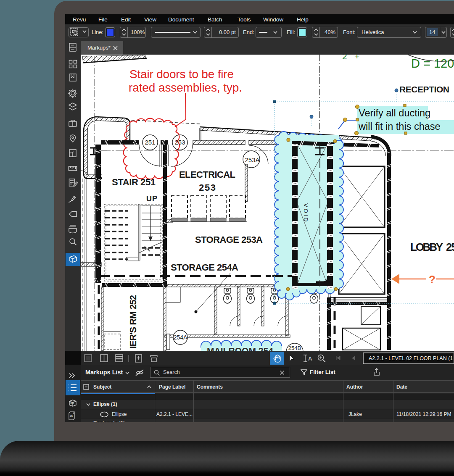 The image size is (454, 476). What do you see at coordinates (310, 359) in the screenshot?
I see `svg-text: A` at bounding box center [310, 359].